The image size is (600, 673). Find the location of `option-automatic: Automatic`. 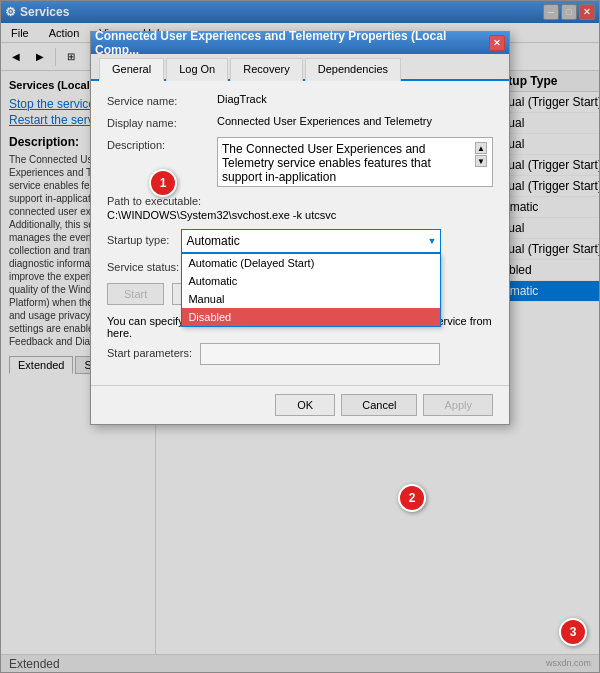

option-automatic: Automatic is located at coordinates (311, 281).